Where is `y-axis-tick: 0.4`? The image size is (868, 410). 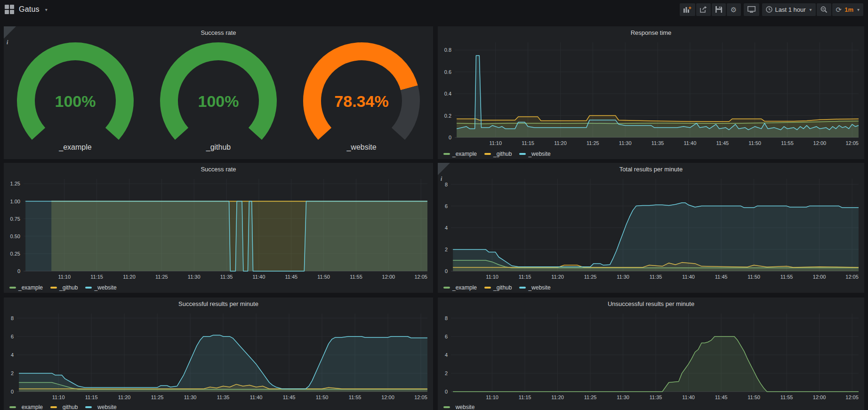 y-axis-tick: 0.4 is located at coordinates (448, 94).